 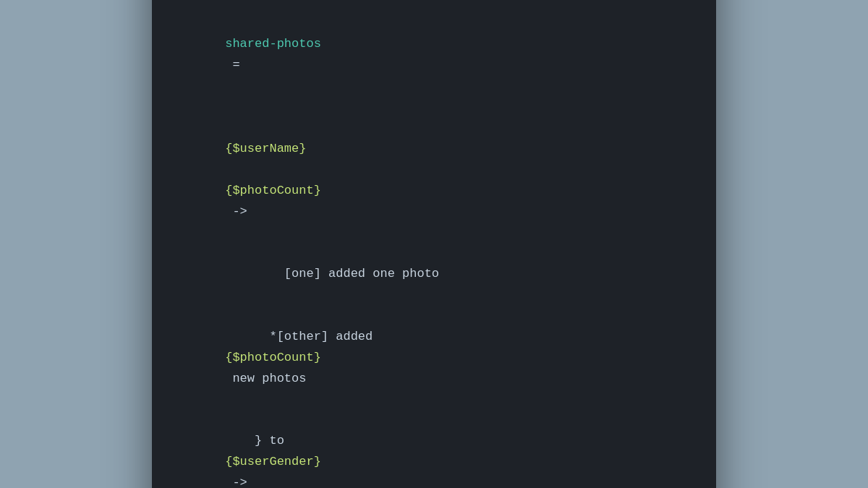 I want to click on one-photo-line: [one] added one photo, so click(x=434, y=275).